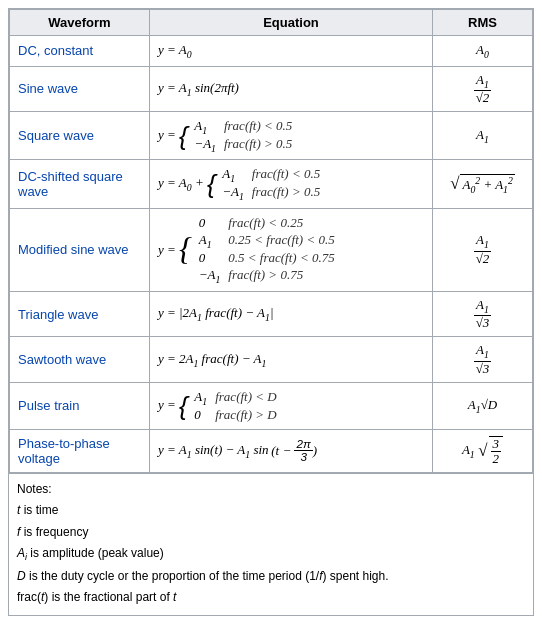 The width and height of the screenshot is (542, 640). Describe the element at coordinates (80, 136) in the screenshot. I see `waveform-square: Square wave` at that location.